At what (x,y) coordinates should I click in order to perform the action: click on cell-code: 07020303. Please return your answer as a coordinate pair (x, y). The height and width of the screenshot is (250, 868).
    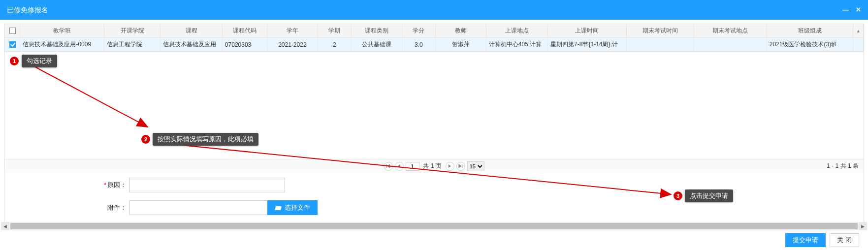
    Looking at the image, I should click on (244, 45).